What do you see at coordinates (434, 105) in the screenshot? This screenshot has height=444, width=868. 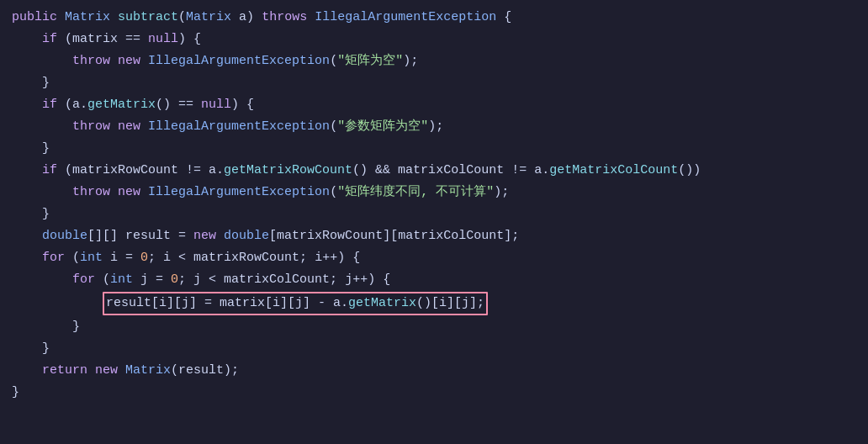 I see `code-line: if (a.getMatrix() == null) {` at bounding box center [434, 105].